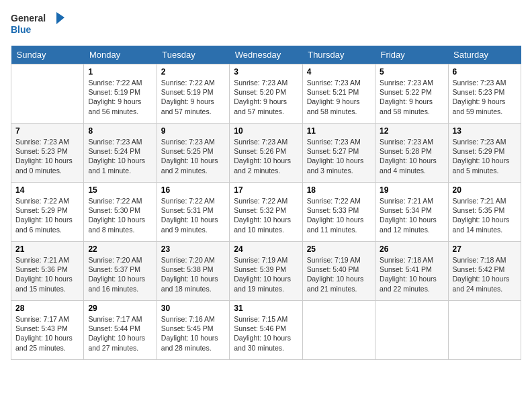 The height and width of the screenshot is (411, 532). Describe the element at coordinates (38, 25) in the screenshot. I see `logo: General Blue` at that location.